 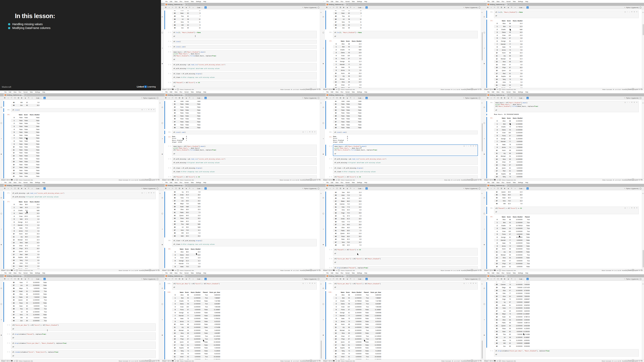 I want to click on move-cell-down-icon: ↓, so click(x=146, y=193).